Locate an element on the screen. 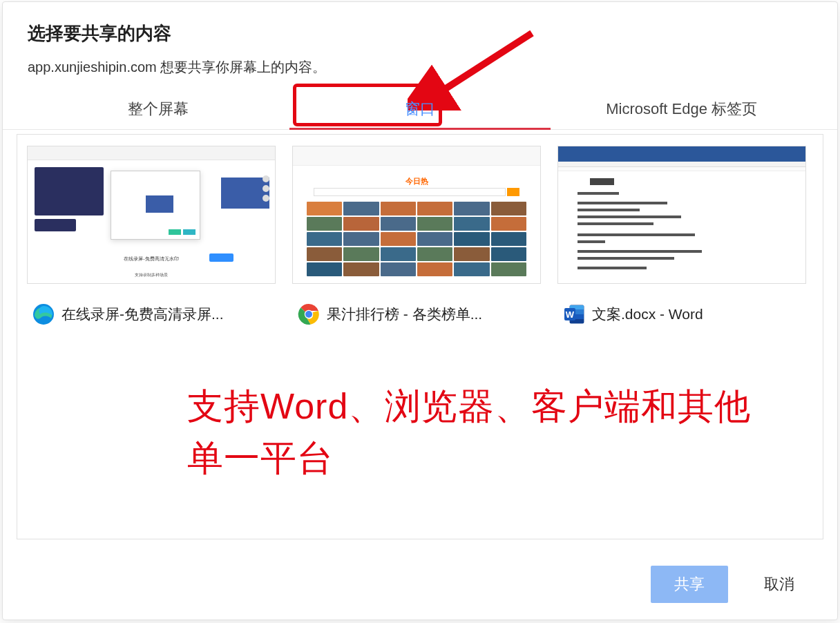 The height and width of the screenshot is (623, 840). window-thumbnail: 在线录屏-免费高清无水印 支持录制多种场景 is located at coordinates (151, 215).